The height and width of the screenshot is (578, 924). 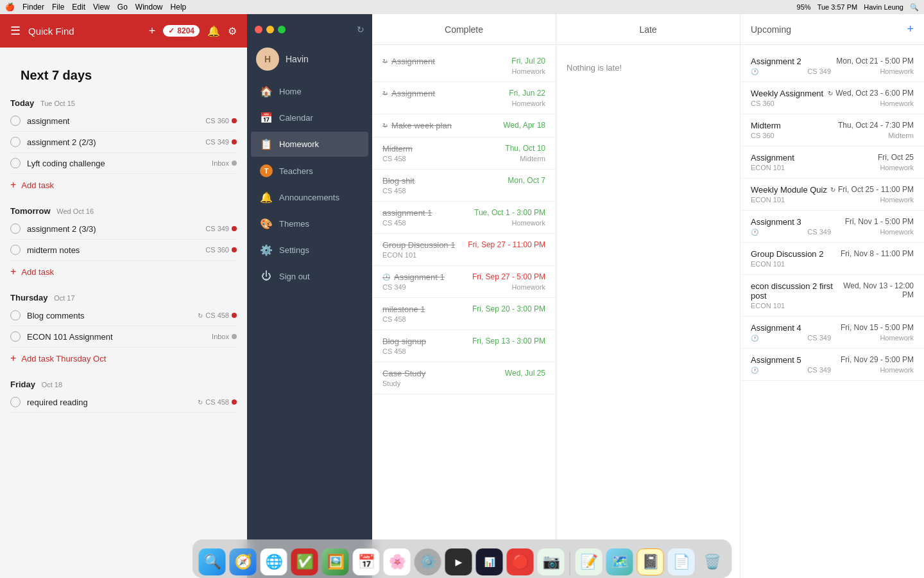 What do you see at coordinates (418, 245) in the screenshot?
I see `task-entry-name: Group Discussion 1` at bounding box center [418, 245].